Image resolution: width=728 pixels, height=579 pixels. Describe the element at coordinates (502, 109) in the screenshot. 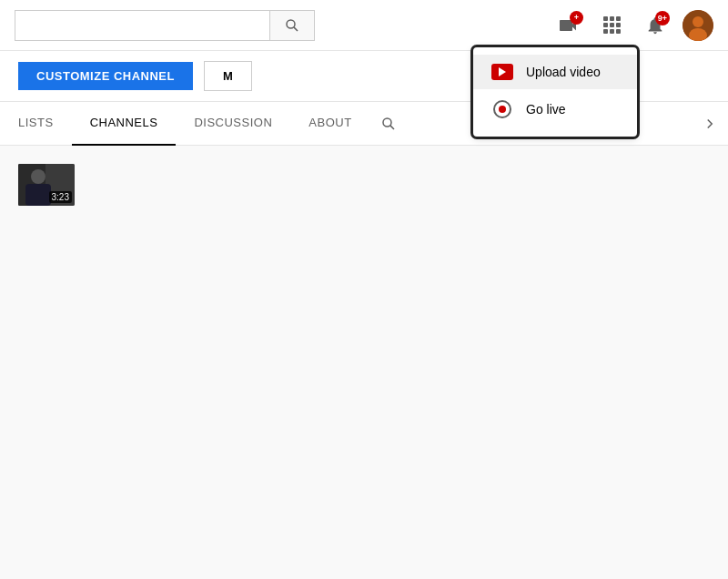

I see `go-live-icon` at that location.